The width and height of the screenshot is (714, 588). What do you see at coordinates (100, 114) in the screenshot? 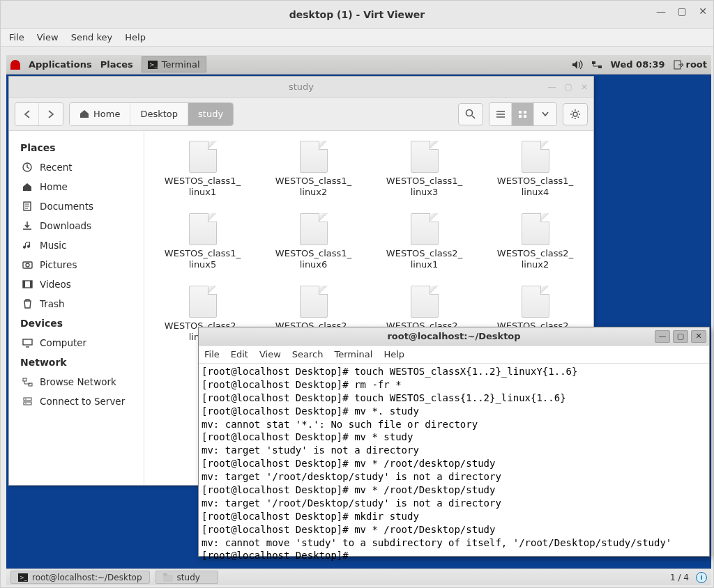
I see `breadcrumb-home: Home` at bounding box center [100, 114].